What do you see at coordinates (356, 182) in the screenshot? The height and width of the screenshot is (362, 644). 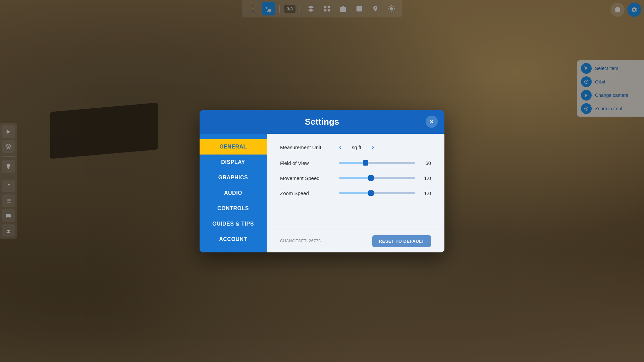 I see `content-inner: Measurement Unit ‹ sq ft › Field of View` at bounding box center [356, 182].